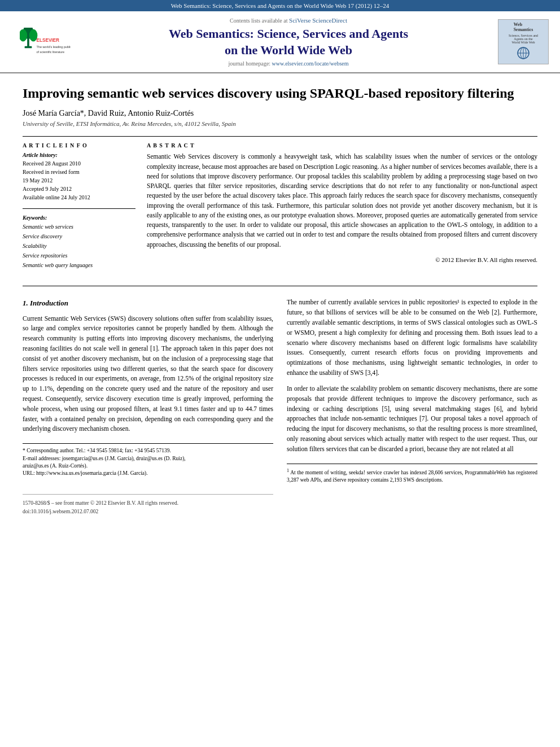 This screenshot has height=747, width=560. I want to click on footnote-star: * Corresponding author. Tel.: +34 9545 5…, so click(148, 451).